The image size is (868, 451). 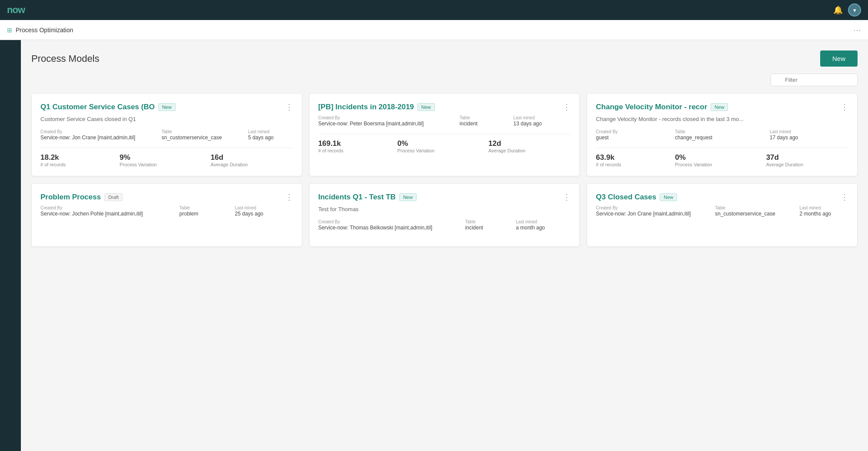 I want to click on card-stats: 169.1k # of records 0% Process Variation…, so click(x=444, y=146).